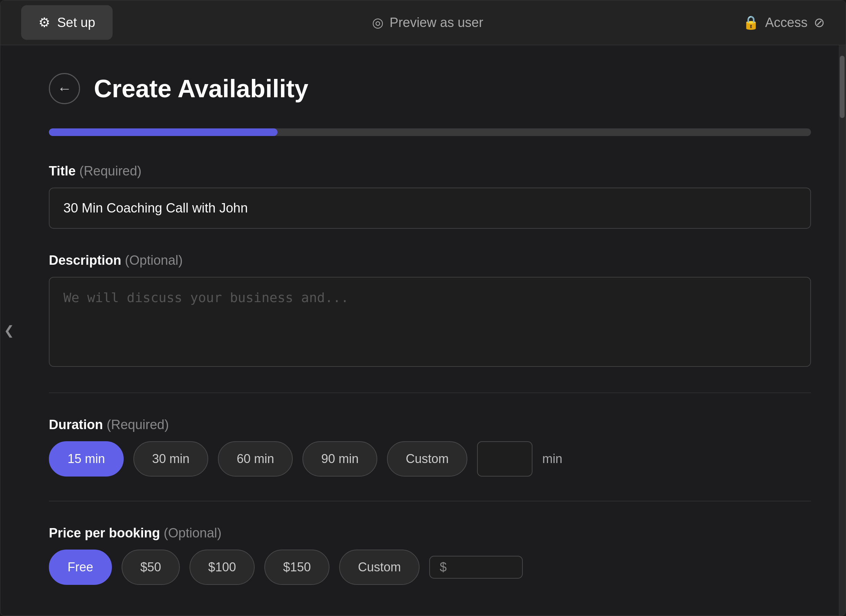 The height and width of the screenshot is (616, 846). What do you see at coordinates (201, 89) in the screenshot?
I see `page-title: Create Availability` at bounding box center [201, 89].